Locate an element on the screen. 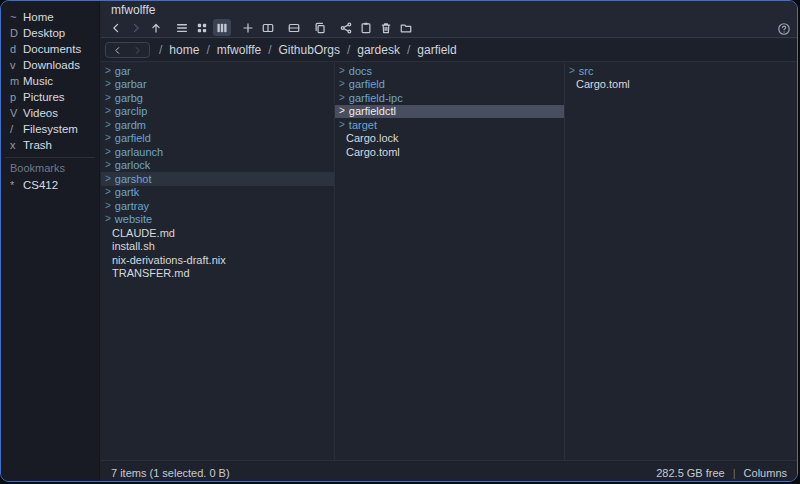 This screenshot has height=484, width=800. grid-view-button is located at coordinates (202, 28).